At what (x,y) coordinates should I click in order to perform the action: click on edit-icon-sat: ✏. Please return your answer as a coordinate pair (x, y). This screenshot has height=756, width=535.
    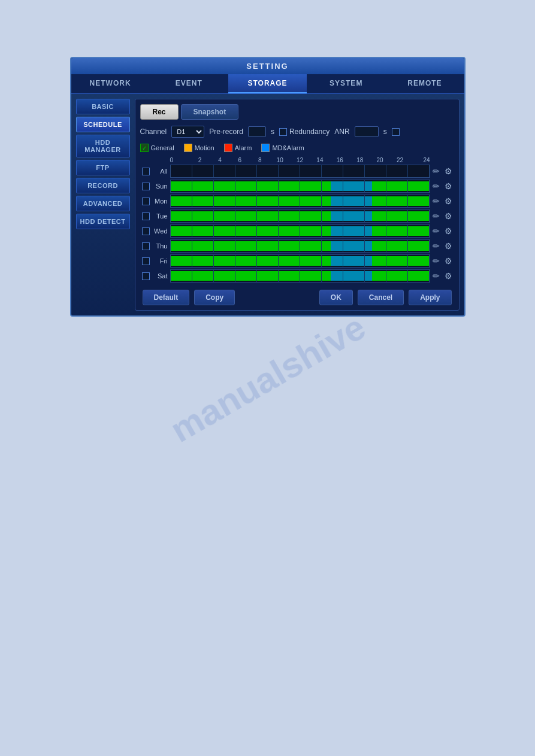
    Looking at the image, I should click on (437, 276).